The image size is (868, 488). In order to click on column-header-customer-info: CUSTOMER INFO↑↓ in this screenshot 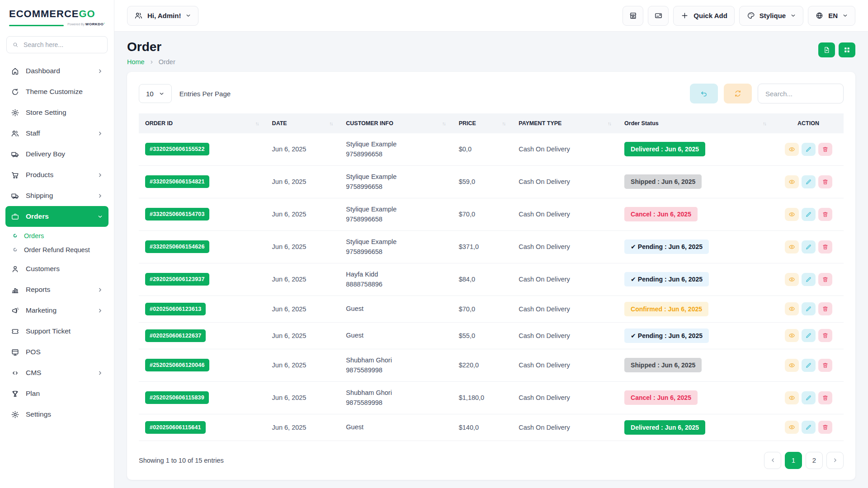, I will do `click(396, 123)`.